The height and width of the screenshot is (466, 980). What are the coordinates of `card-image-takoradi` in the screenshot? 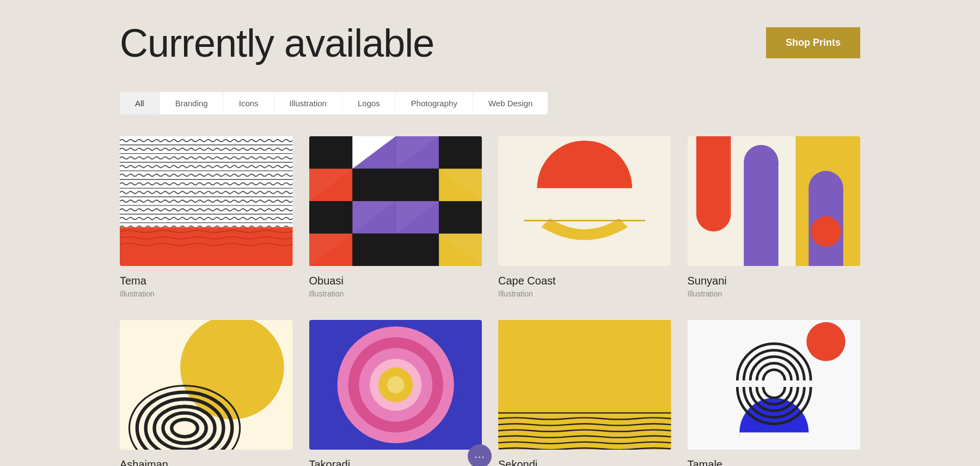 It's located at (396, 385).